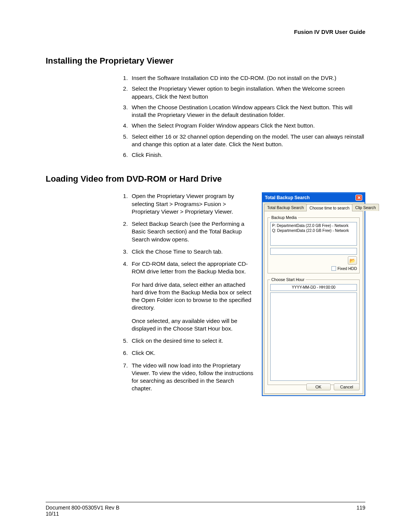 The height and width of the screenshot is (532, 411). What do you see at coordinates (314, 231) in the screenshot?
I see `media-item-q: Q: DepartmentData (22.0 GB Free) - Netwo…` at bounding box center [314, 231].